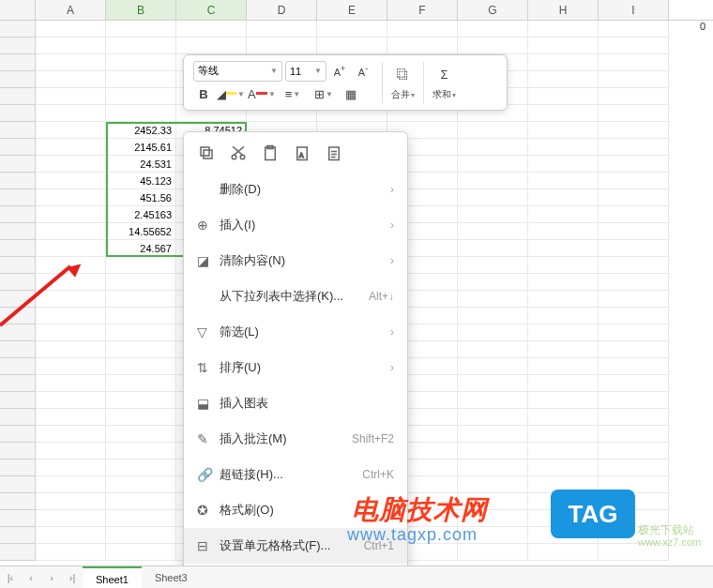  I want to click on tag-badge: TAG, so click(593, 514).